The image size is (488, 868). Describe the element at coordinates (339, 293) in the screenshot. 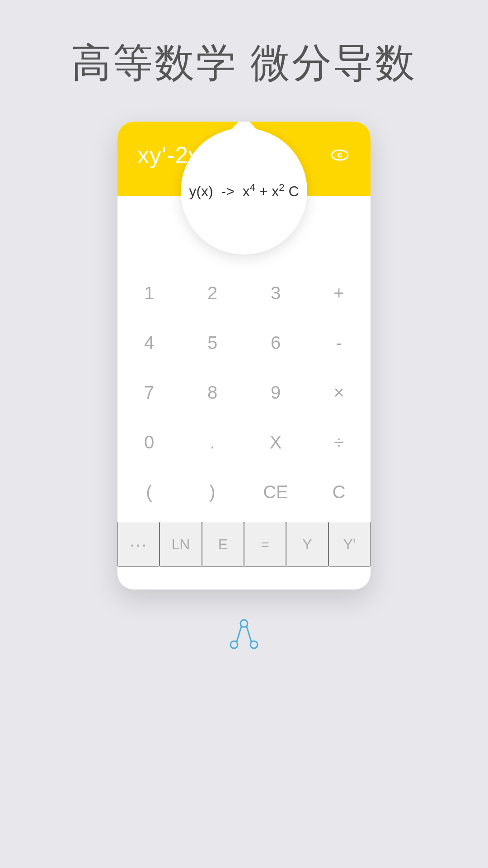

I see `key-plus: +` at that location.